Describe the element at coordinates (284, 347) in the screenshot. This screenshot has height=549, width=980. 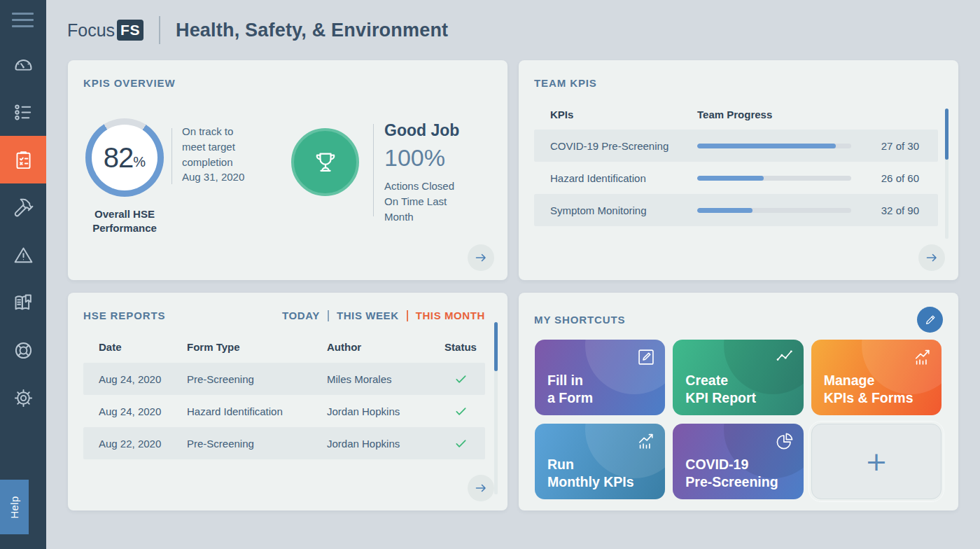
I see `hse-table-header-row: Date Form Type Author Status` at that location.